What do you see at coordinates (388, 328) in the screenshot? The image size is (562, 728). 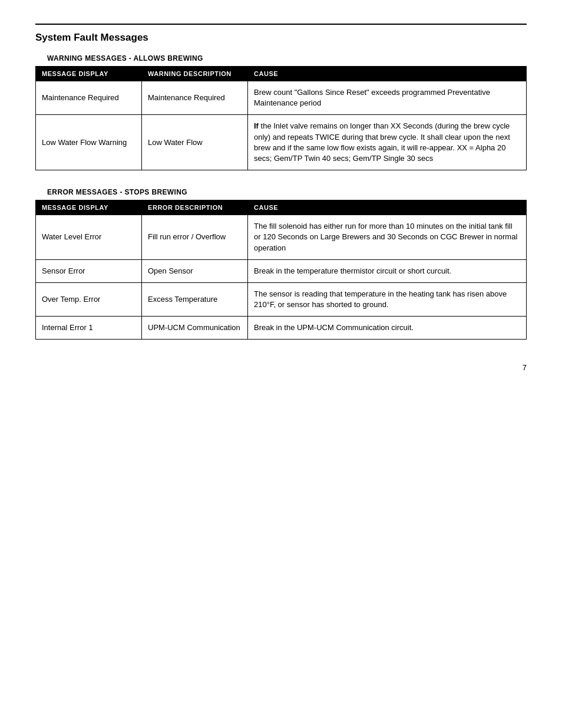 I see `error-cause: Break in the UPM-UCM Communication circu…` at bounding box center [388, 328].